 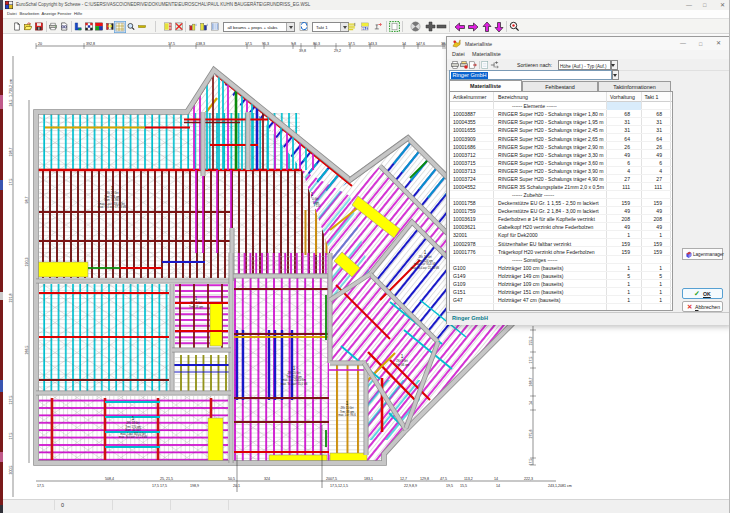 What do you see at coordinates (27, 200) in the screenshot?
I see `svg-text: 98,7` at bounding box center [27, 200].